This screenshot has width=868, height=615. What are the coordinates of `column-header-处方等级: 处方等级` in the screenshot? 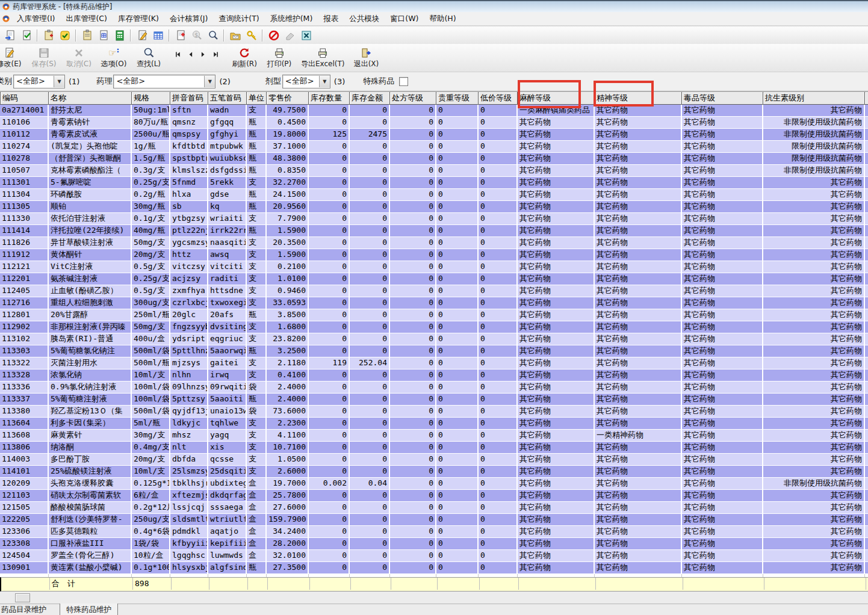 It's located at (413, 99).